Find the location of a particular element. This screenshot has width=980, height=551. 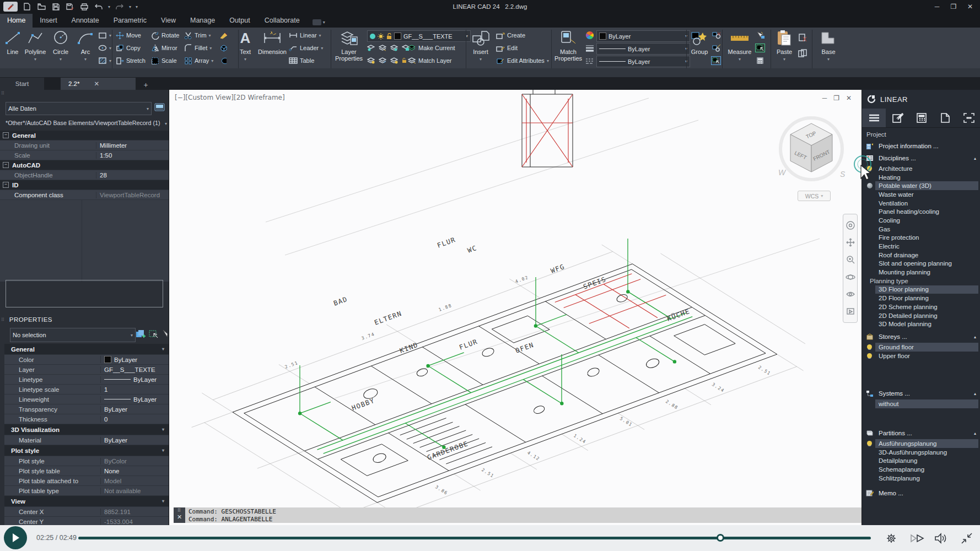

table-button: Table is located at coordinates (301, 61).